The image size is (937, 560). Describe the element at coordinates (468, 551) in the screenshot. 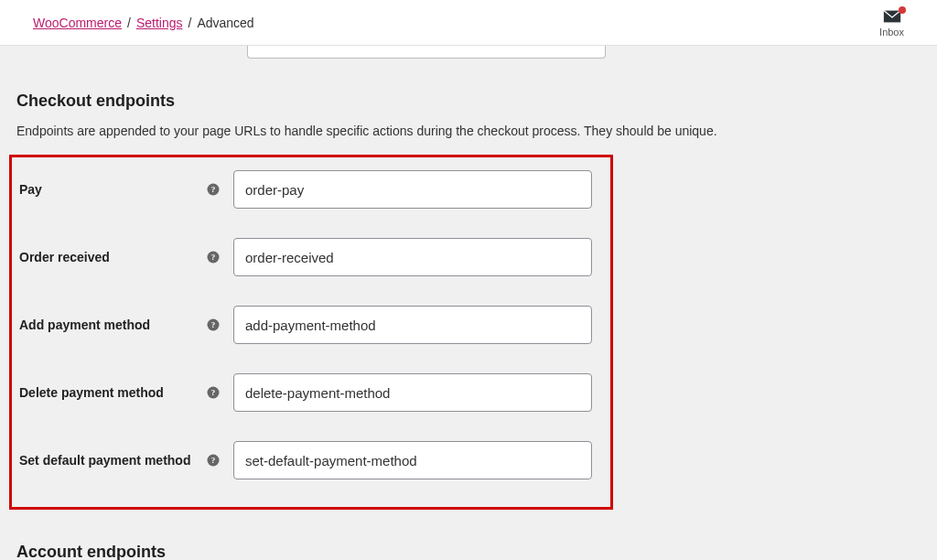

I see `account-endpoints-heading: Account endpoints` at that location.